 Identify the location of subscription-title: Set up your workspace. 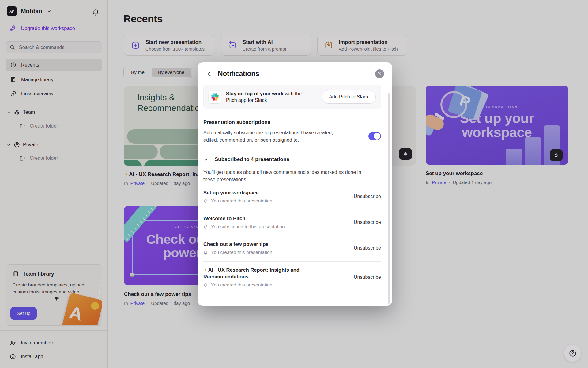
(238, 193).